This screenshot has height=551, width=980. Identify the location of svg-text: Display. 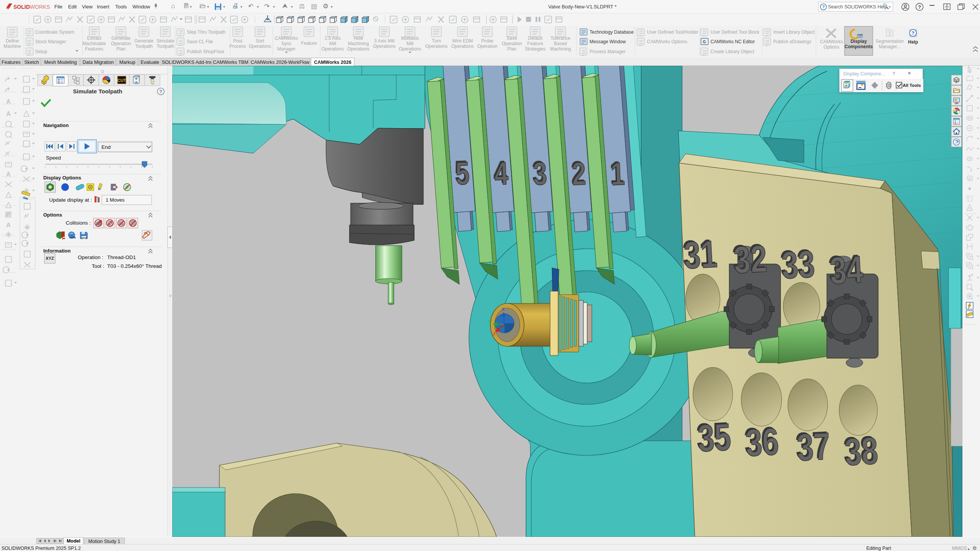
(859, 41).